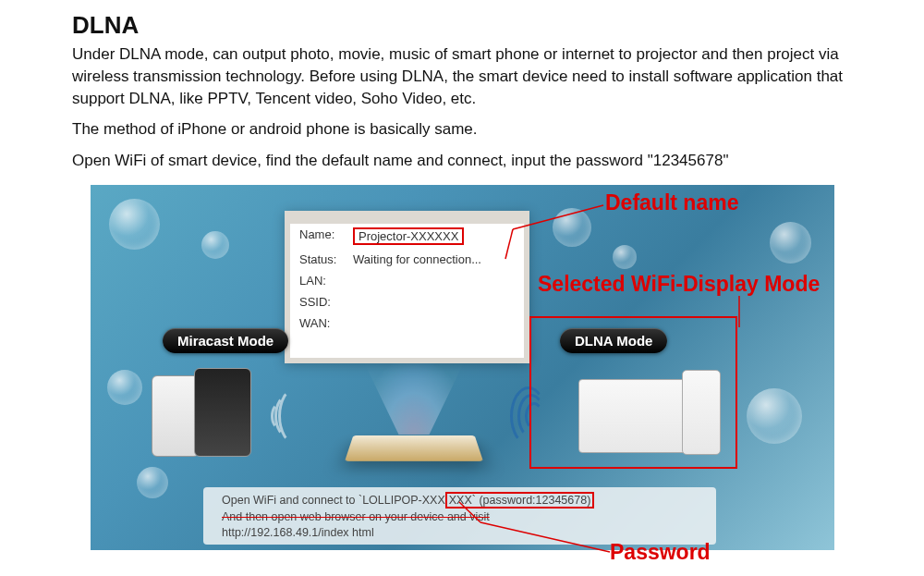 The height and width of the screenshot is (576, 924). What do you see at coordinates (326, 281) in the screenshot?
I see `screen-lan-label: LAN:` at bounding box center [326, 281].